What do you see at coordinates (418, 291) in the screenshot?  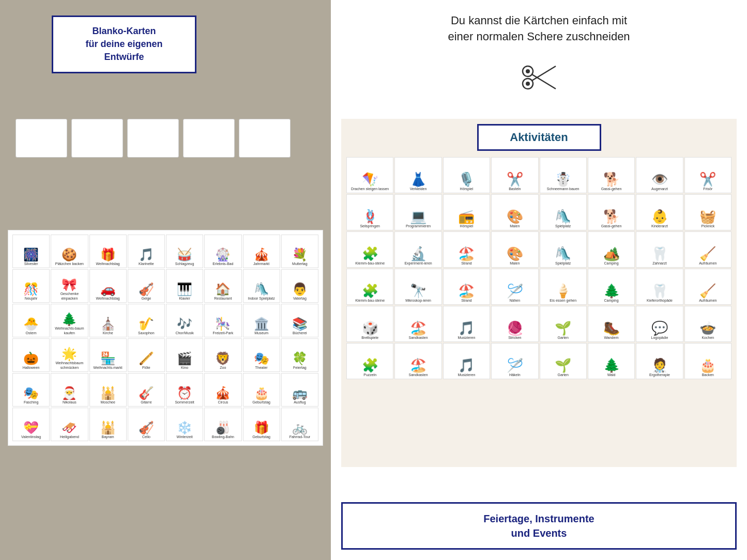 I see `act-cell-icon: 🔭` at bounding box center [418, 291].